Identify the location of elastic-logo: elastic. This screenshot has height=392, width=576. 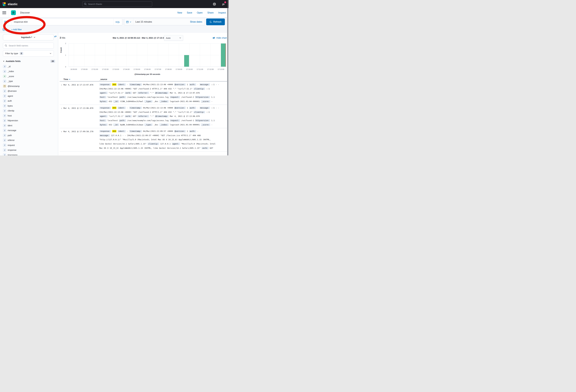
(10, 4).